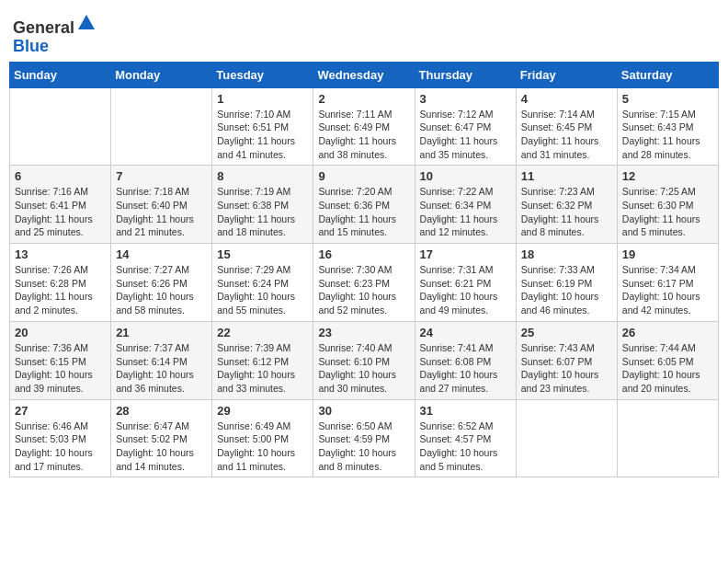  What do you see at coordinates (465, 99) in the screenshot?
I see `day-number: 3` at bounding box center [465, 99].